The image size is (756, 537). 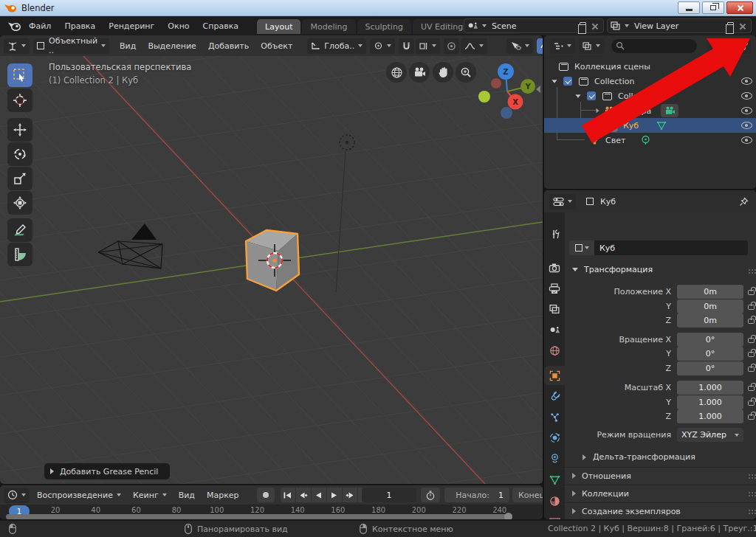 What do you see at coordinates (554, 480) in the screenshot?
I see `tab-object-data` at bounding box center [554, 480].